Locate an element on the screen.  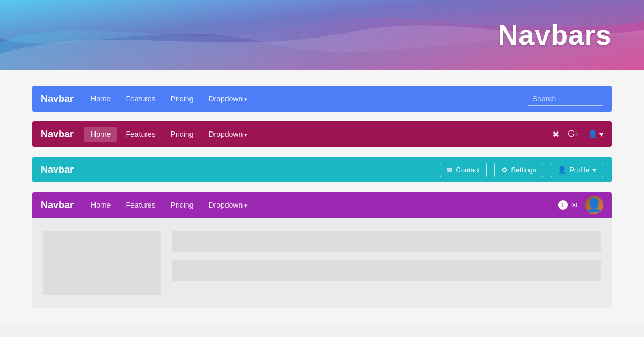
nav2-features: Features is located at coordinates (141, 134).